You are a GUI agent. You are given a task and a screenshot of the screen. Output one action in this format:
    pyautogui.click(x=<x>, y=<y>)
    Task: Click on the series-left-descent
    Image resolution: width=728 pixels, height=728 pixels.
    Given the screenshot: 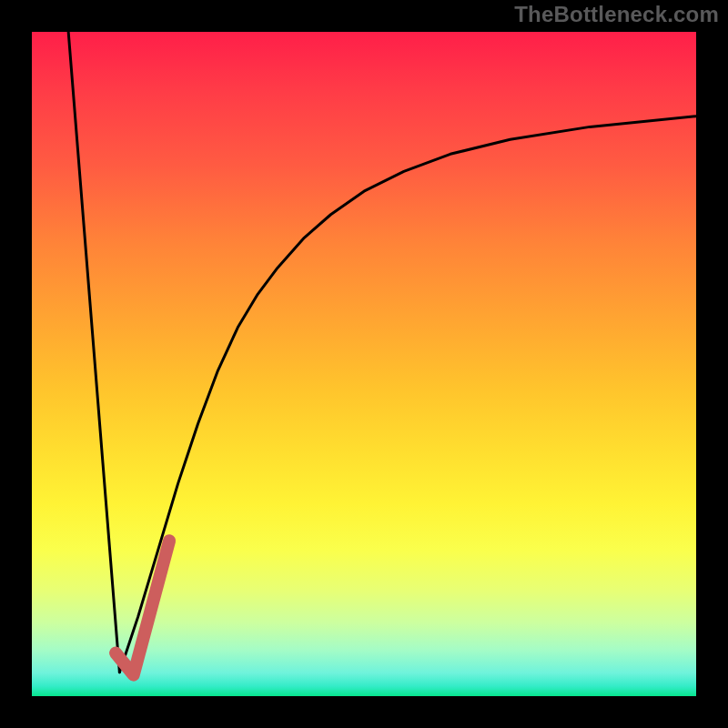 What is the action you would take?
    pyautogui.click(x=94, y=352)
    